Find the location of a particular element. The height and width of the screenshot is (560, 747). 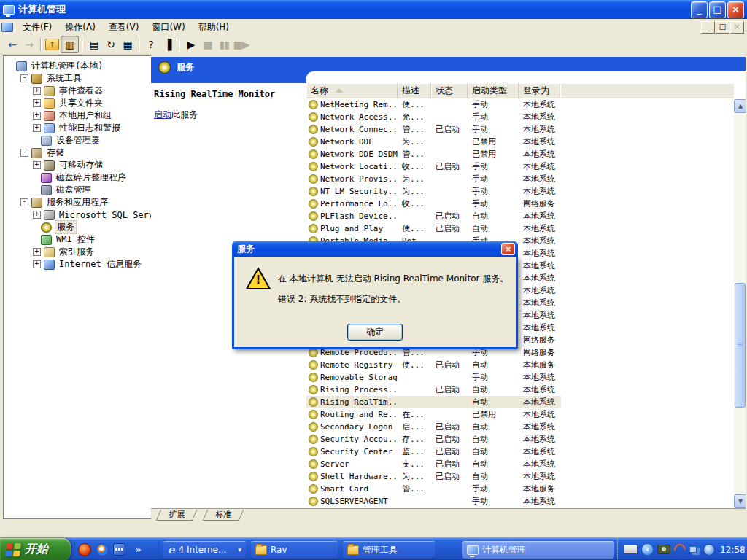

scroll-down-button: ▼ is located at coordinates (740, 502).